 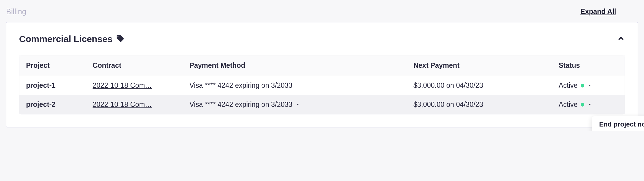 I want to click on breadcrumb: Billing, so click(x=16, y=12).